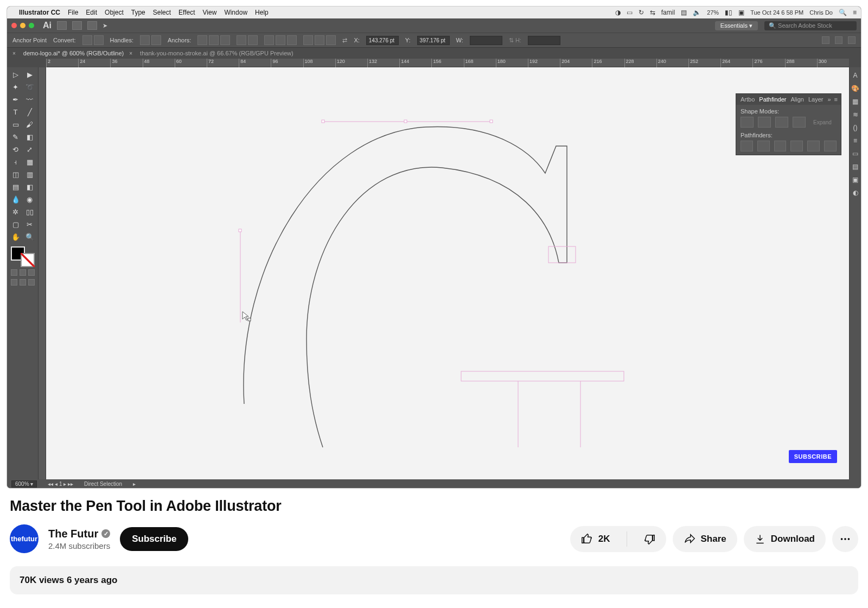 The image size is (868, 608). I want to click on free-transform-tool-icon: ▦, so click(30, 162).